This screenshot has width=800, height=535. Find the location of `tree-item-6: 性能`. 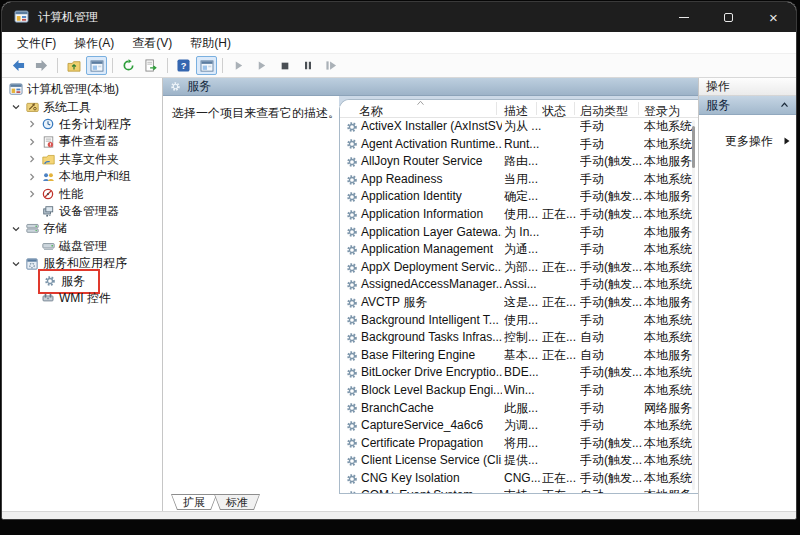

tree-item-6: 性能 is located at coordinates (82, 194).